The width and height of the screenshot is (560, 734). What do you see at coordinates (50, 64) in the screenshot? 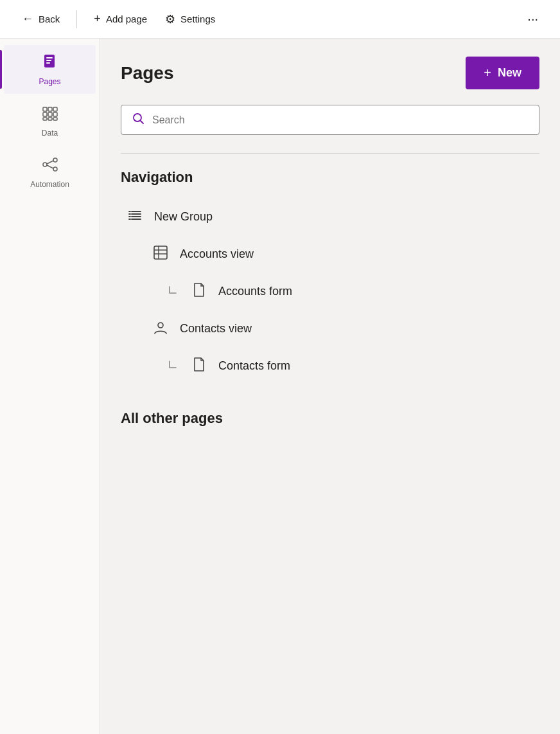
I see `pages-icon` at bounding box center [50, 64].